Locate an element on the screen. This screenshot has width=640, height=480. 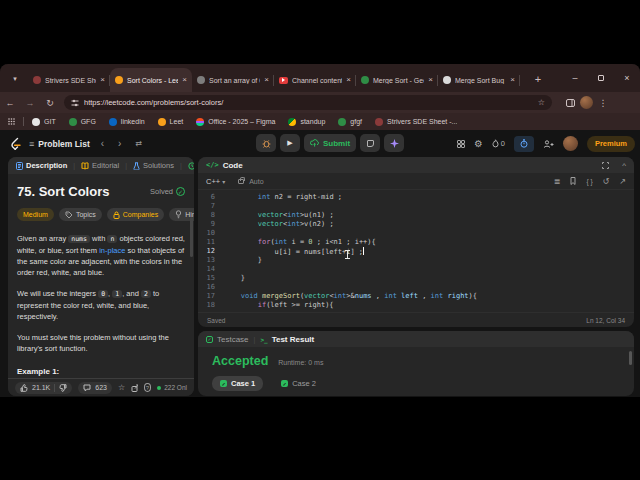
code-line: 15 } is located at coordinates (416, 278).